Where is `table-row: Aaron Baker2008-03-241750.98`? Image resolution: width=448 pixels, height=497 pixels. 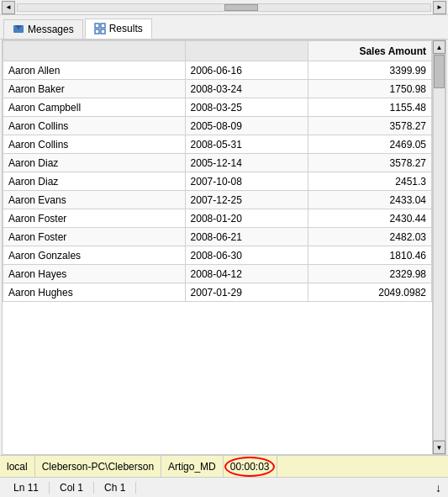
table-row: Aaron Baker2008-03-241750.98 is located at coordinates (218, 89).